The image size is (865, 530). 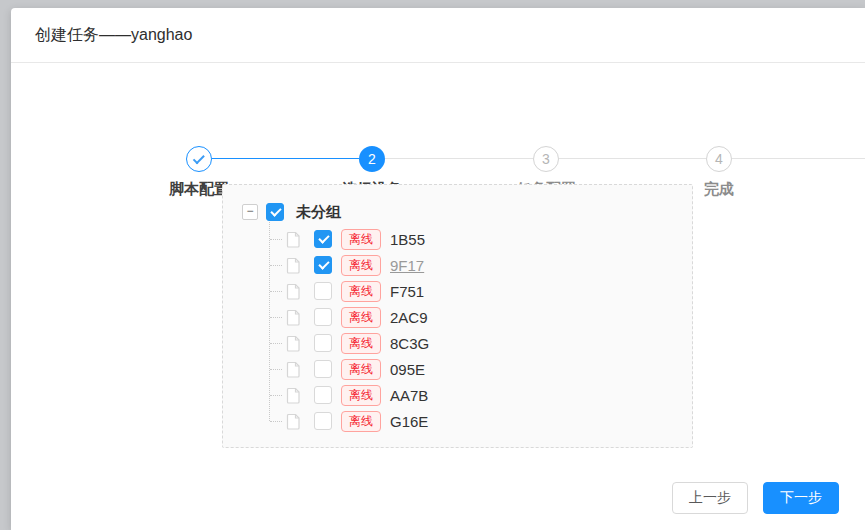 I want to click on device-name: G16E, so click(x=409, y=422).